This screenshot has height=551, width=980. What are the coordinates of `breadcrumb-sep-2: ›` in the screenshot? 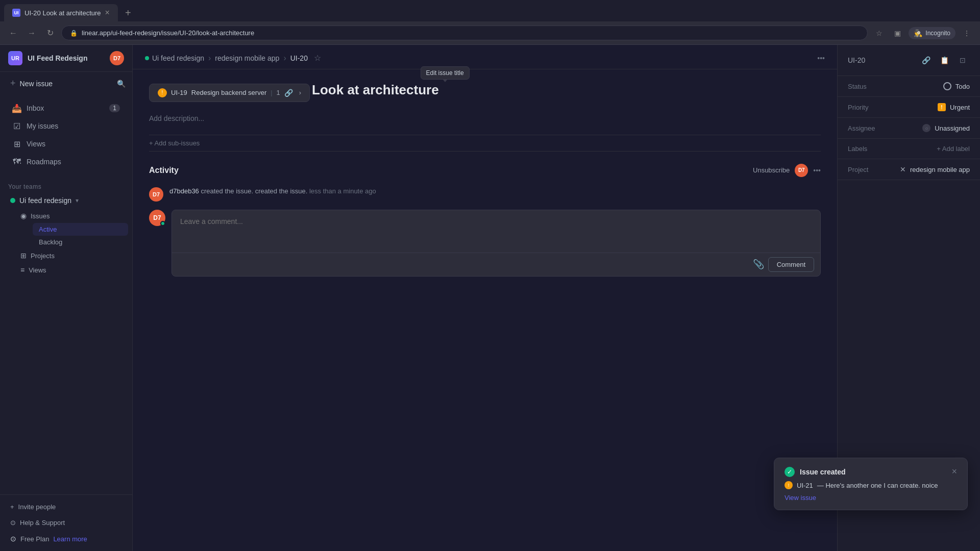 It's located at (285, 58).